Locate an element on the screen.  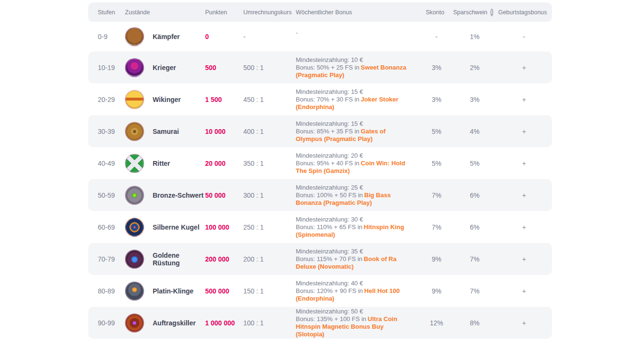
table-row: 0-9 Kämpfer 0 - - - 1% - is located at coordinates (320, 37).